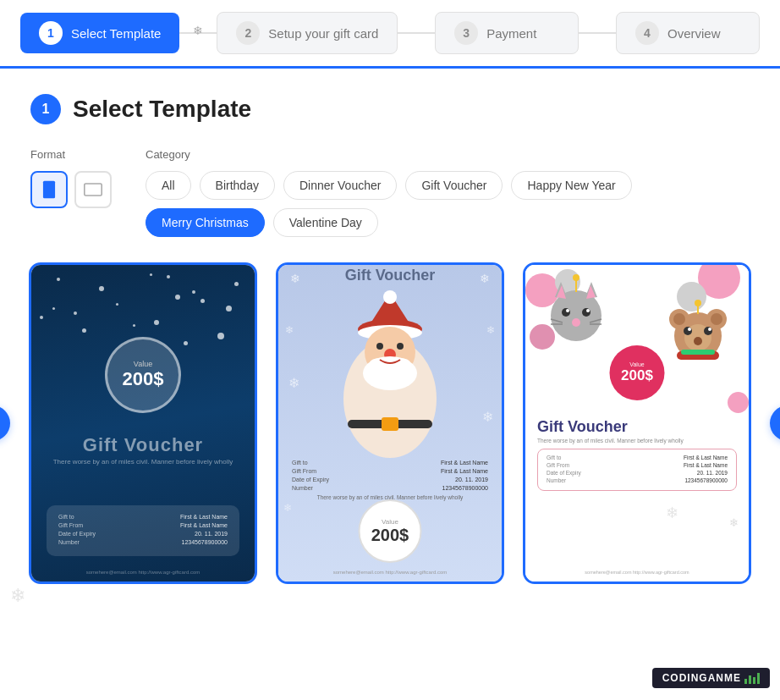  Describe the element at coordinates (637, 572) in the screenshot. I see `card-3-footer: somehere@email.com http://www.agr-giftca…` at that location.